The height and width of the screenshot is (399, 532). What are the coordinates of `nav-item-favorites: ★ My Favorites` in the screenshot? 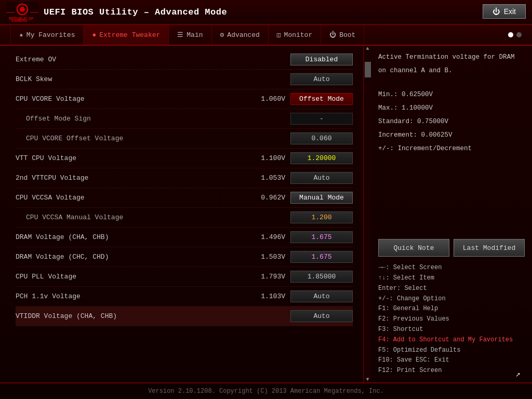 It's located at (47, 35).